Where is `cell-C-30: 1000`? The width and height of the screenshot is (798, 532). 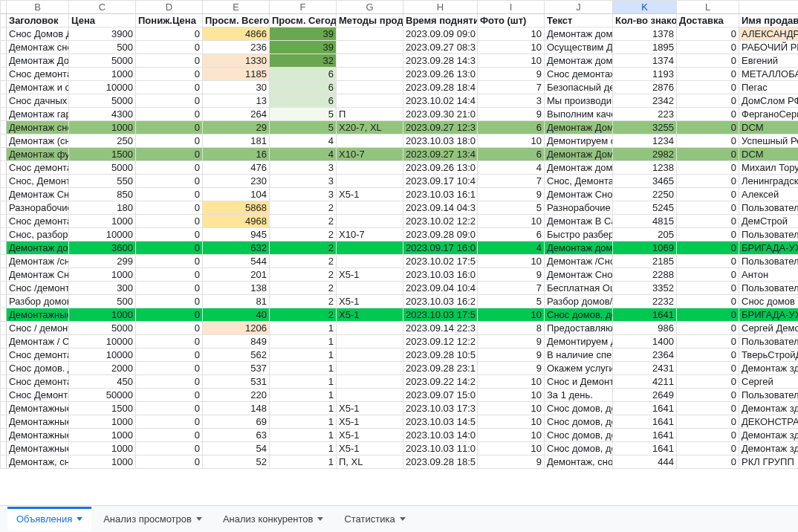
cell-C-30: 1000 is located at coordinates (103, 435).